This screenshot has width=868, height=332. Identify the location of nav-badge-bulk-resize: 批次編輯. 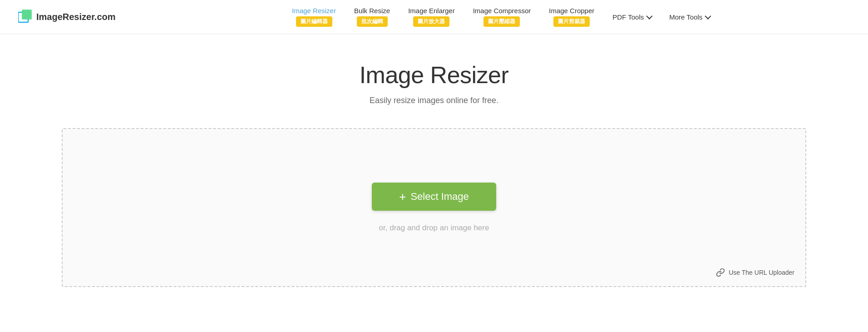
(372, 22).